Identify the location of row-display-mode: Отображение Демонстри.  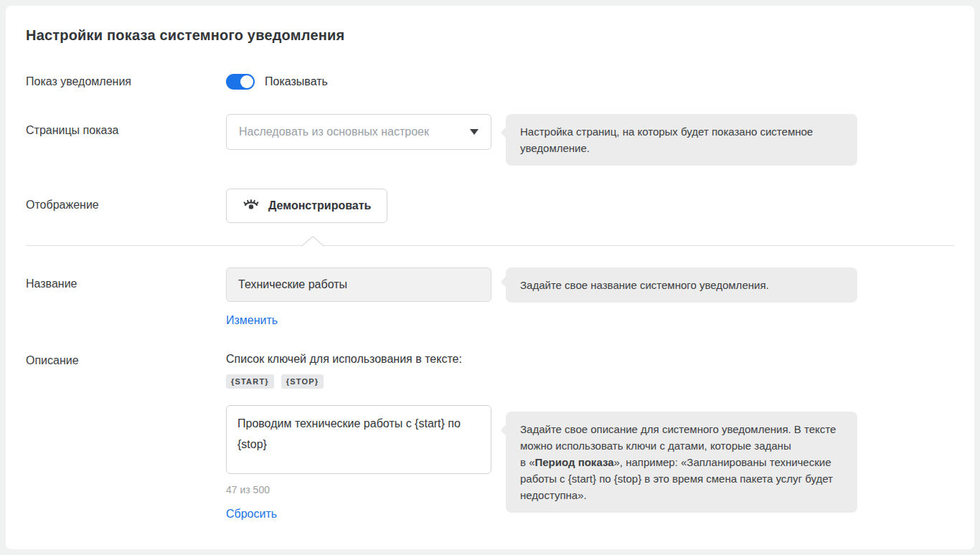
(493, 206).